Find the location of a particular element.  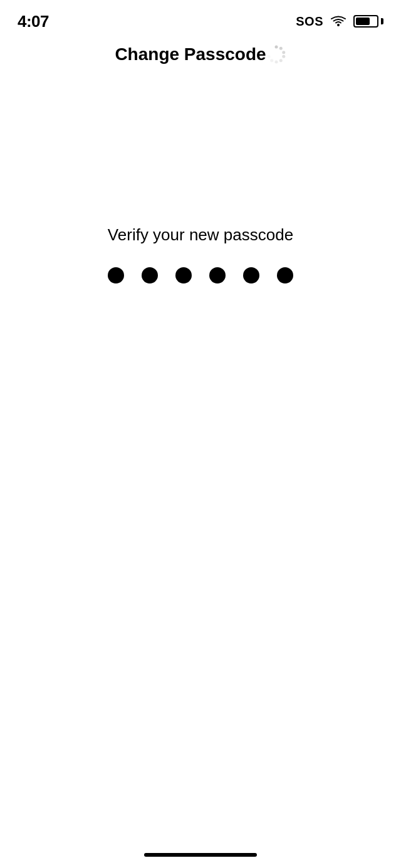

battery-icon is located at coordinates (368, 21).